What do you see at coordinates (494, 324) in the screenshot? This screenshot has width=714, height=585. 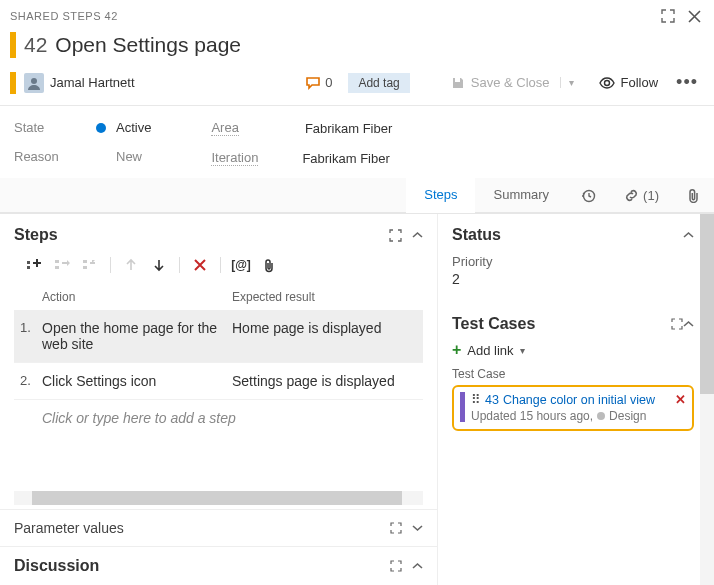 I see `testcases-heading: Test Cases` at bounding box center [494, 324].